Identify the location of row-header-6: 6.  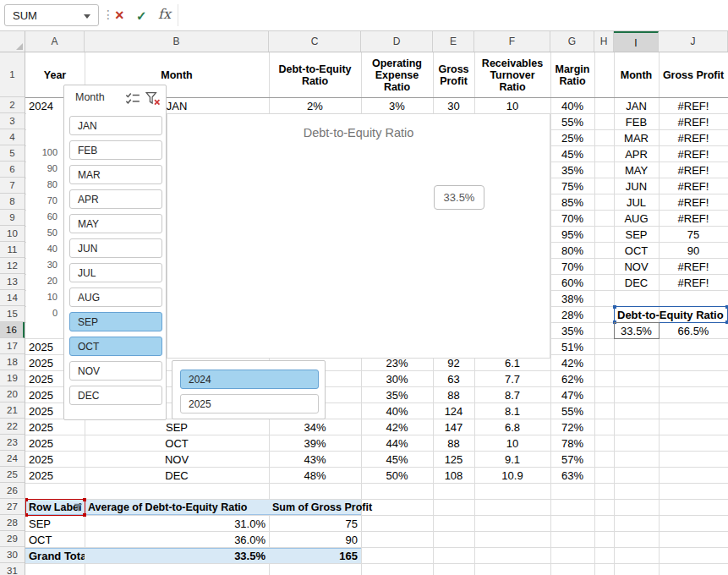
(12, 169).